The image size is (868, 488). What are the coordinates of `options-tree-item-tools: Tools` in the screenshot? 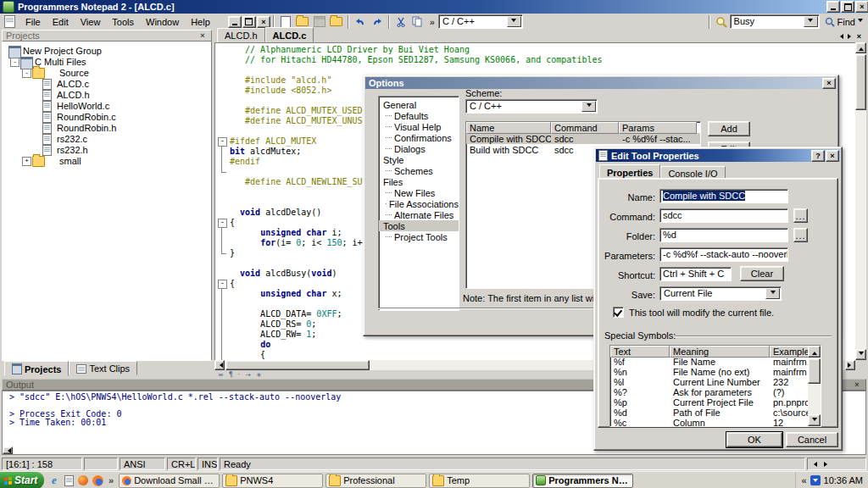 It's located at (419, 225).